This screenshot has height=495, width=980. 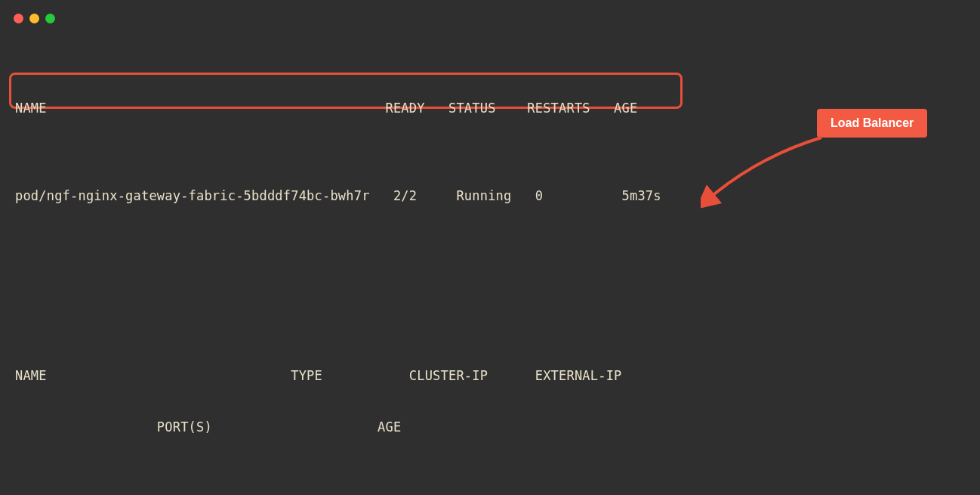 What do you see at coordinates (193, 196) in the screenshot?
I see `cell-pod-name: pod/ngf-nginx-gateway-fabric-5bdddf74bc-…` at bounding box center [193, 196].